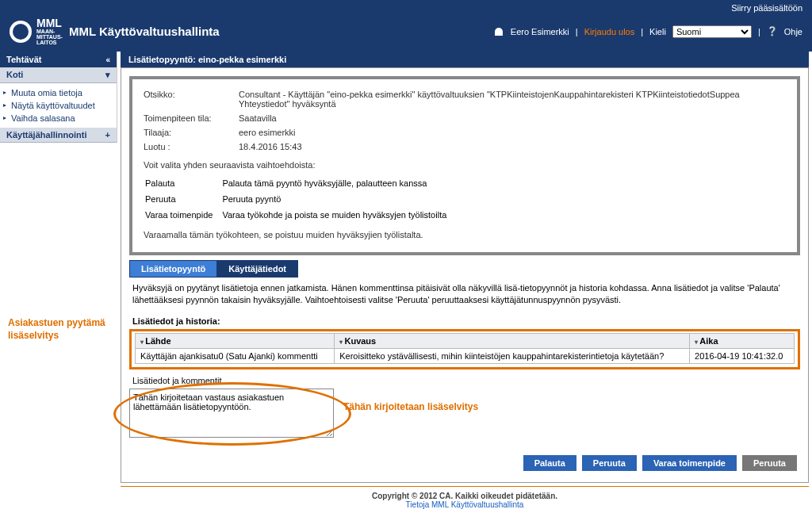 The image size is (812, 513). What do you see at coordinates (191, 147) in the screenshot?
I see `label-luotu: Luotu :` at bounding box center [191, 147].